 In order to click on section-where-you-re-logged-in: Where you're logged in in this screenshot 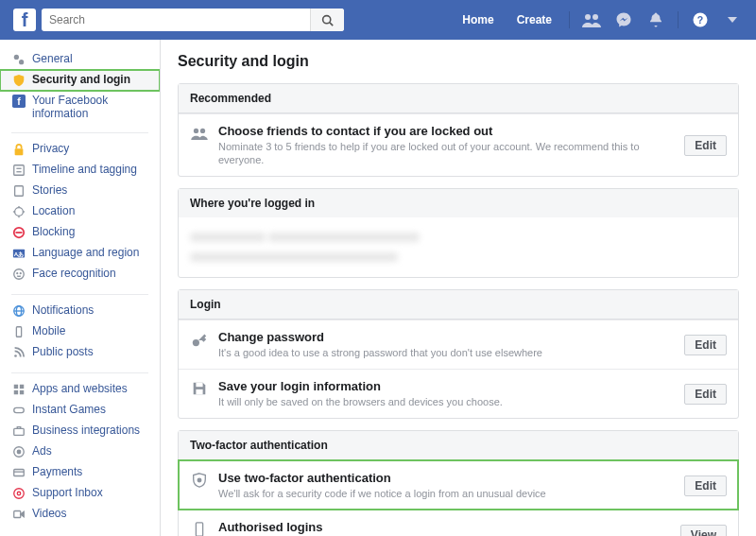, I will do `click(458, 233)`.